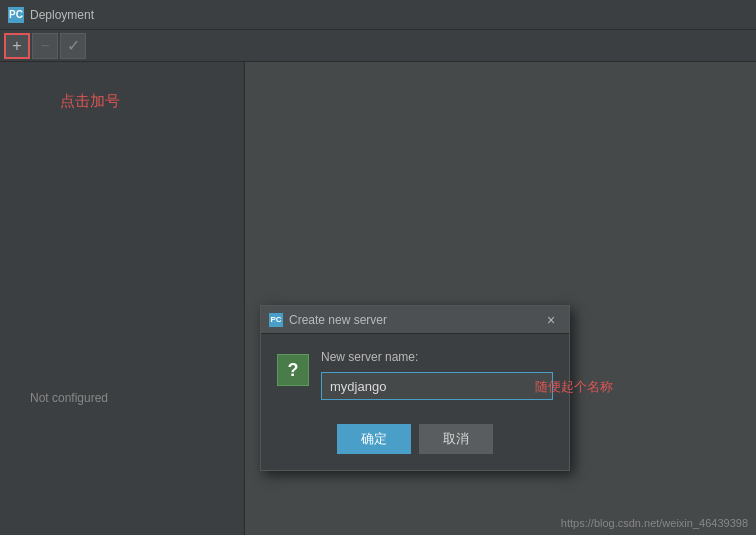 This screenshot has height=535, width=756. What do you see at coordinates (276, 320) in the screenshot?
I see `dialog-app-icon: PC` at bounding box center [276, 320].